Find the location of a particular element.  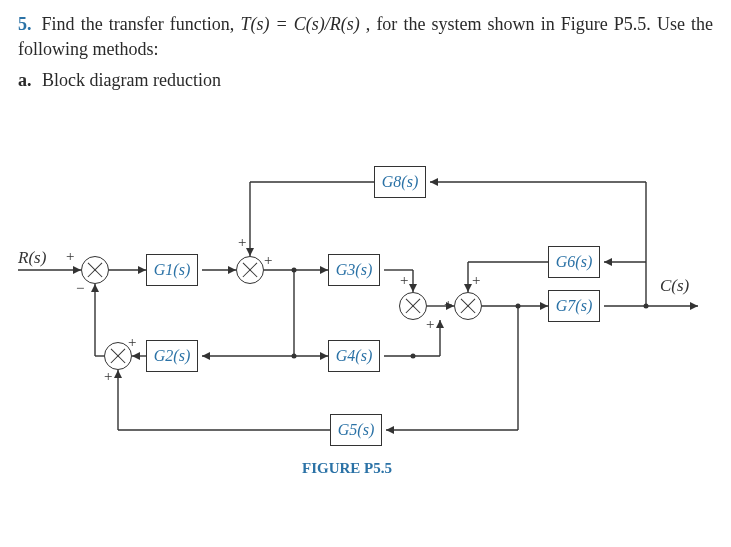

sign-s2-right: + is located at coordinates (268, 260).